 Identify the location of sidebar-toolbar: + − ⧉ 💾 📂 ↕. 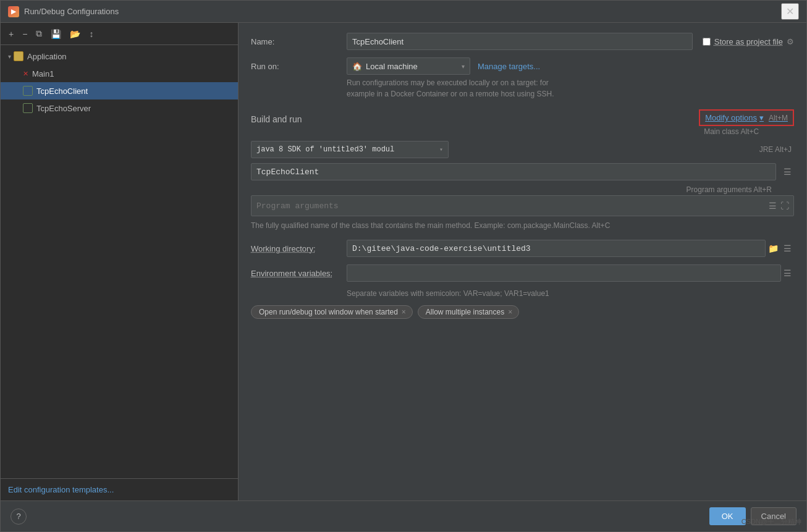
(119, 34).